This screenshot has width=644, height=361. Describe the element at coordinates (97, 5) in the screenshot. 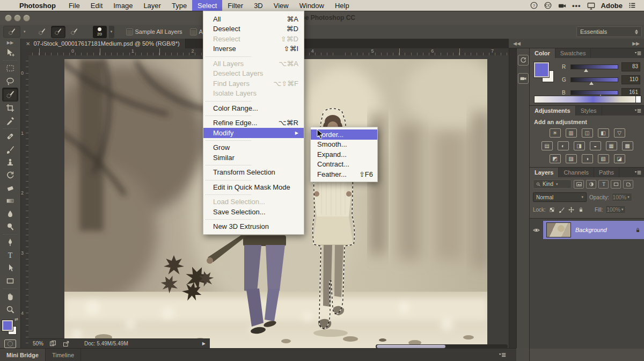

I see `menubar-item-edit: Edit` at that location.